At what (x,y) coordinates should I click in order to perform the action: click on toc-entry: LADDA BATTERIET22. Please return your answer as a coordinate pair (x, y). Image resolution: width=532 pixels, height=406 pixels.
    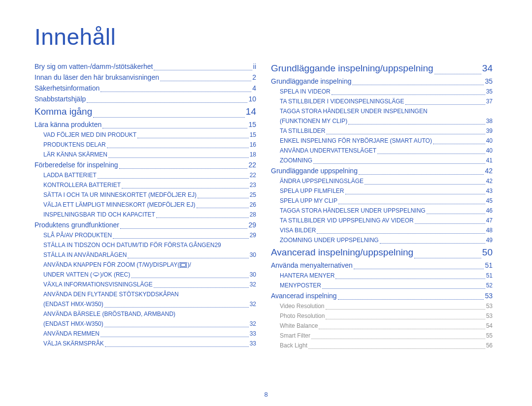
    Looking at the image, I should click on (145, 175).